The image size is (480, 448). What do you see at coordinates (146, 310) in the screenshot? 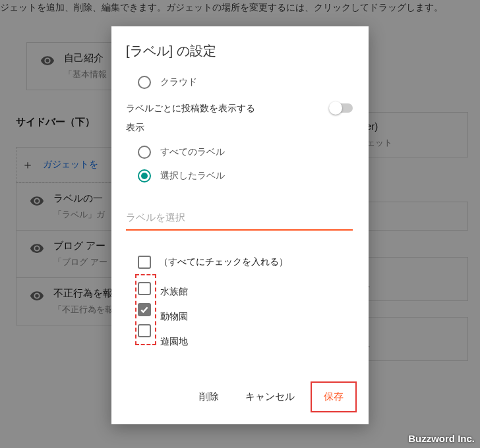
I see `label-checkbox-zoo` at bounding box center [146, 310].